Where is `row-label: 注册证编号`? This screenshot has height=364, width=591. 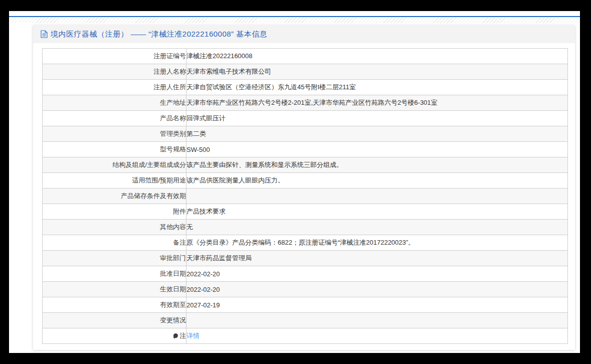 row-label: 注册证编号 is located at coordinates (169, 56).